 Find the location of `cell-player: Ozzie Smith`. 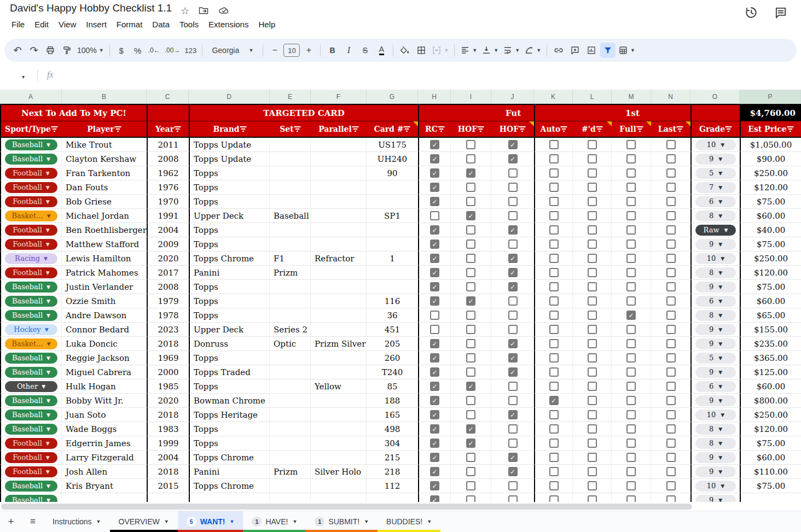

cell-player: Ozzie Smith is located at coordinates (104, 301).